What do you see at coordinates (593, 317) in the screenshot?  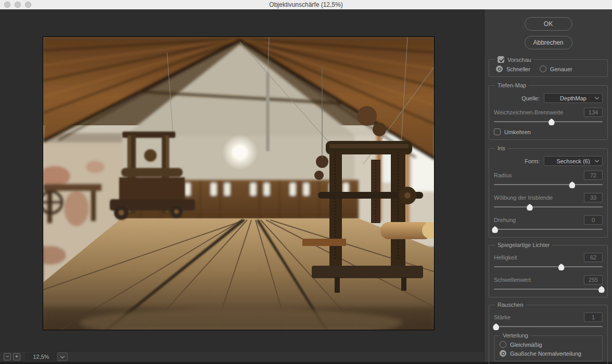 I see `noise-amount-value: 1` at bounding box center [593, 317].